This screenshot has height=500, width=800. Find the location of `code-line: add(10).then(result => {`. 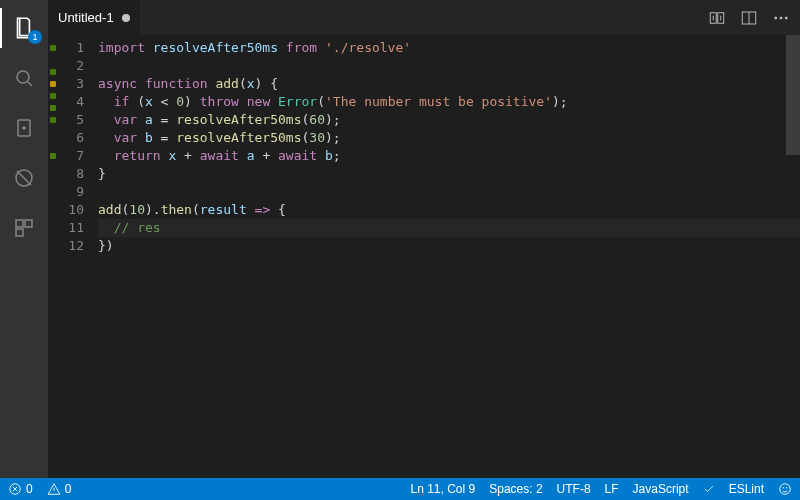

code-line: add(10).then(result => { is located at coordinates (449, 210).